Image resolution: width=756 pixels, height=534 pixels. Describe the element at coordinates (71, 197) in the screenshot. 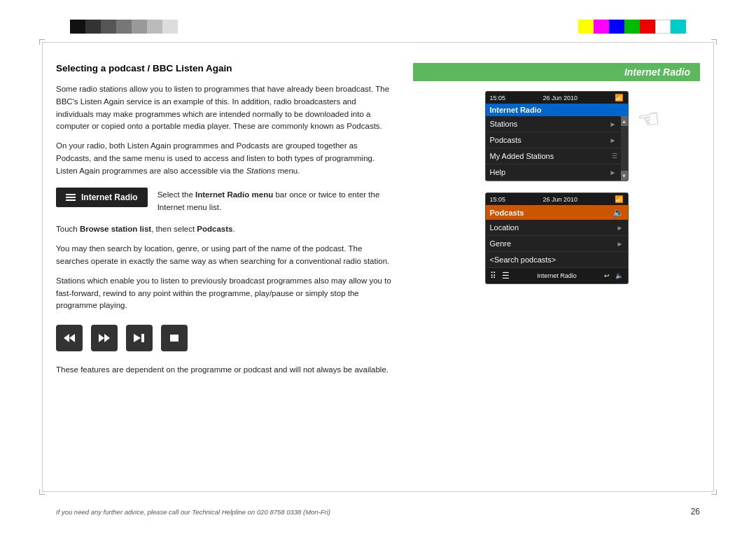

I see `menu-icon` at that location.